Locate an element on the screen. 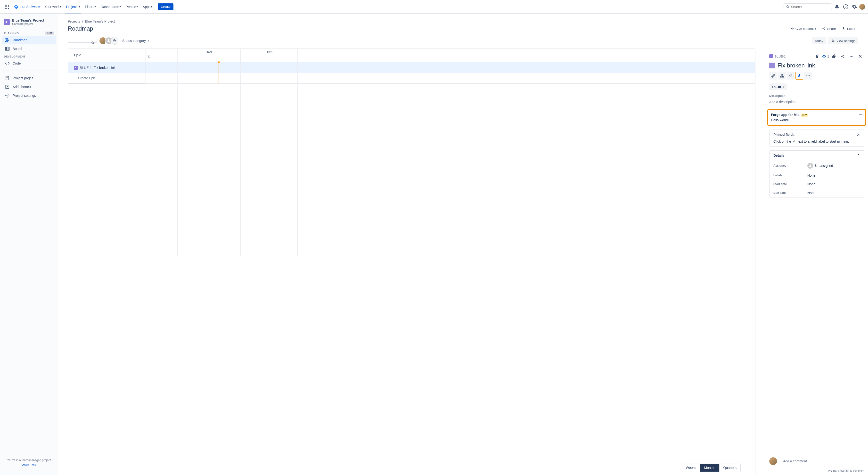  status-category-dropdown: Status category▾ is located at coordinates (135, 41).